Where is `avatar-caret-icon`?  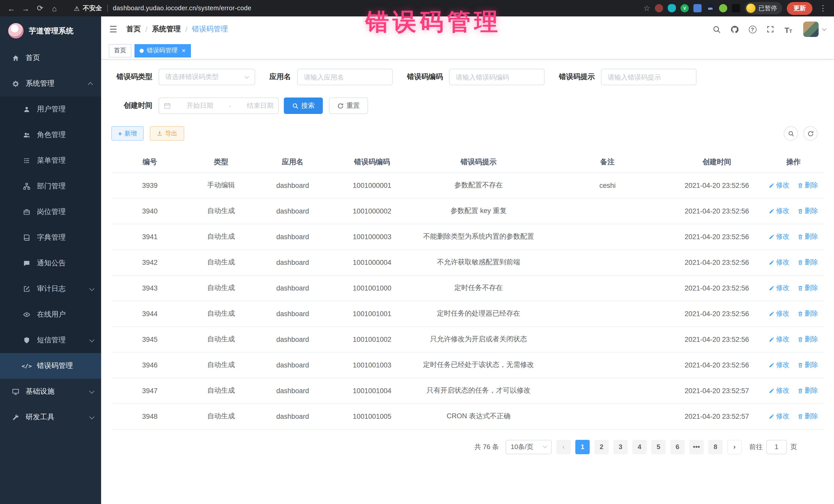 avatar-caret-icon is located at coordinates (825, 29).